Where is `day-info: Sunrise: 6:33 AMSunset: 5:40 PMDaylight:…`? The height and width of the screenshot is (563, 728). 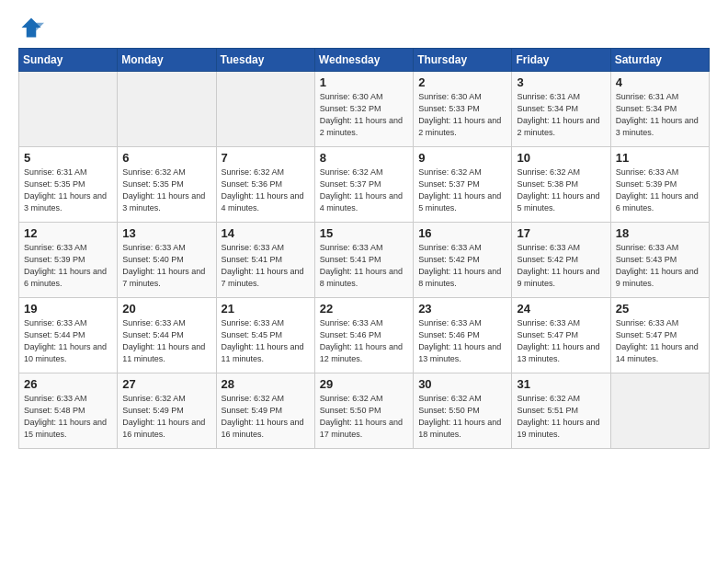 day-info: Sunrise: 6:33 AMSunset: 5:40 PMDaylight:… is located at coordinates (166, 266).